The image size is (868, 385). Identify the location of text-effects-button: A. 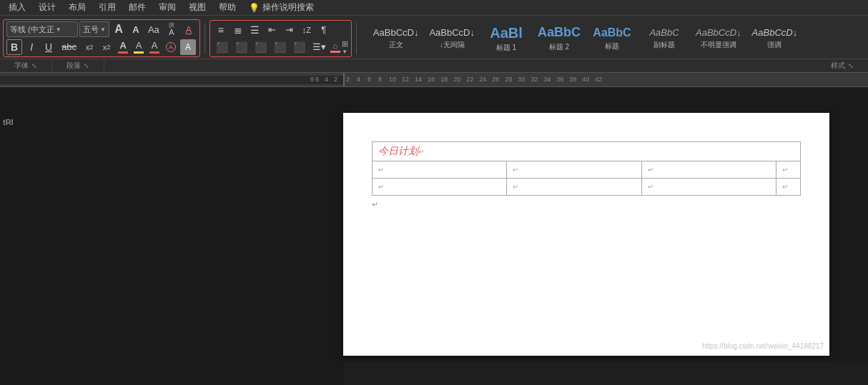
(171, 47).